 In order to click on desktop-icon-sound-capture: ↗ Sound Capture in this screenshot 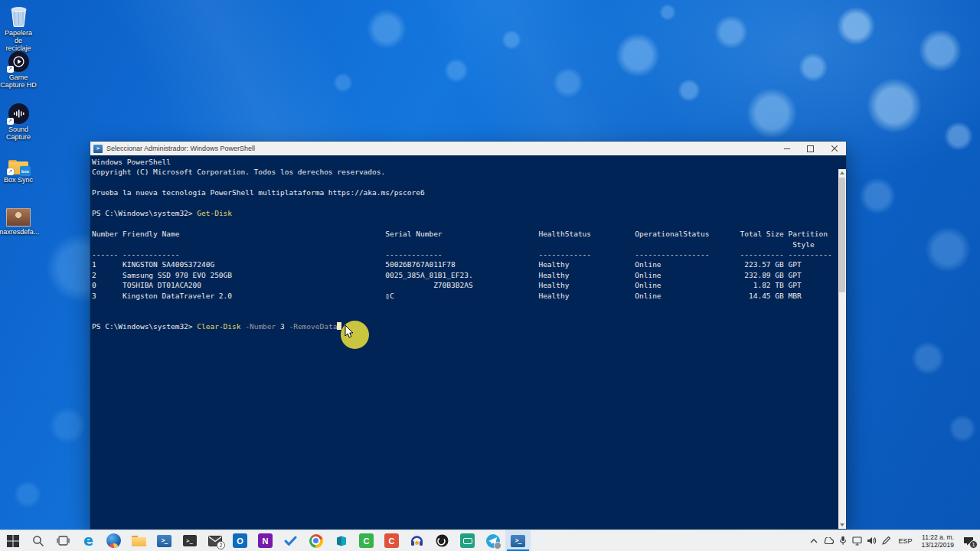, I will do `click(18, 120)`.